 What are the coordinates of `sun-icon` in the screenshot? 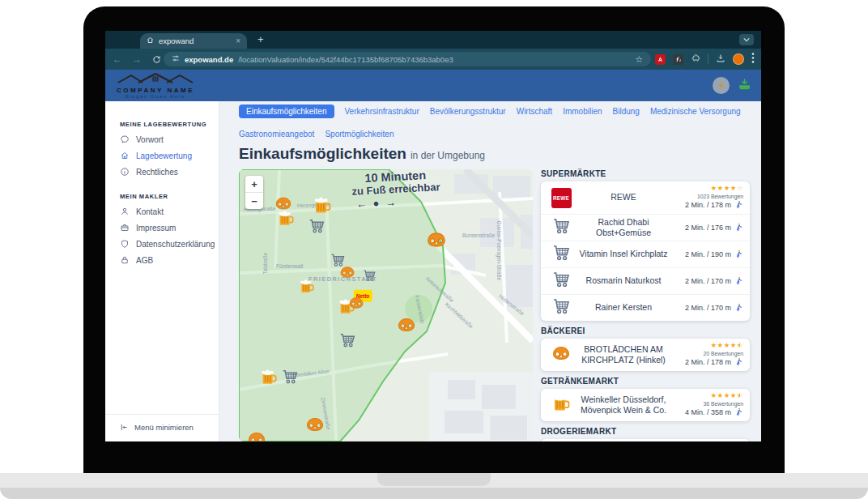 It's located at (721, 86).